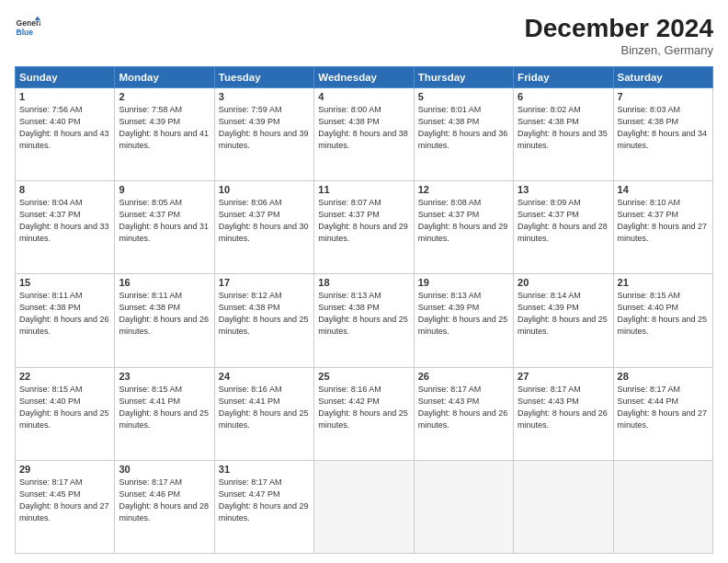 The width and height of the screenshot is (728, 563). Describe the element at coordinates (563, 190) in the screenshot. I see `day-number: 13` at that location.